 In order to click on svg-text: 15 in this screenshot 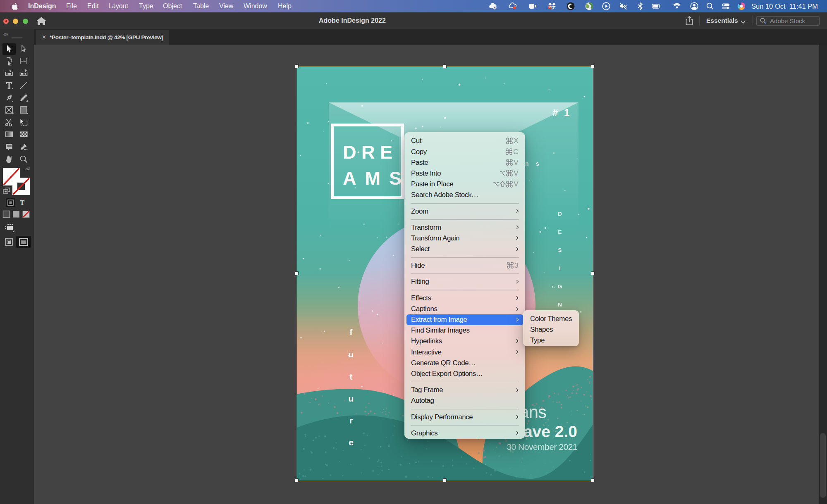, I will do `click(550, 7)`.